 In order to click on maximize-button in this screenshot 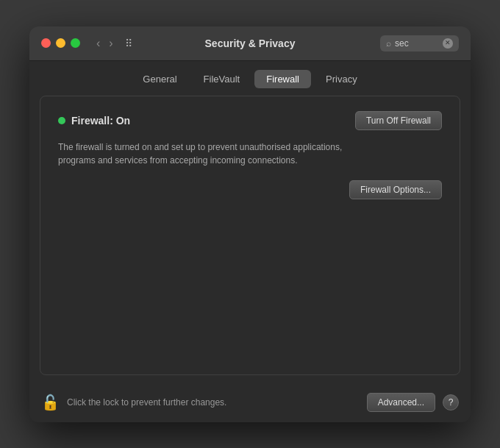, I will do `click(75, 43)`.